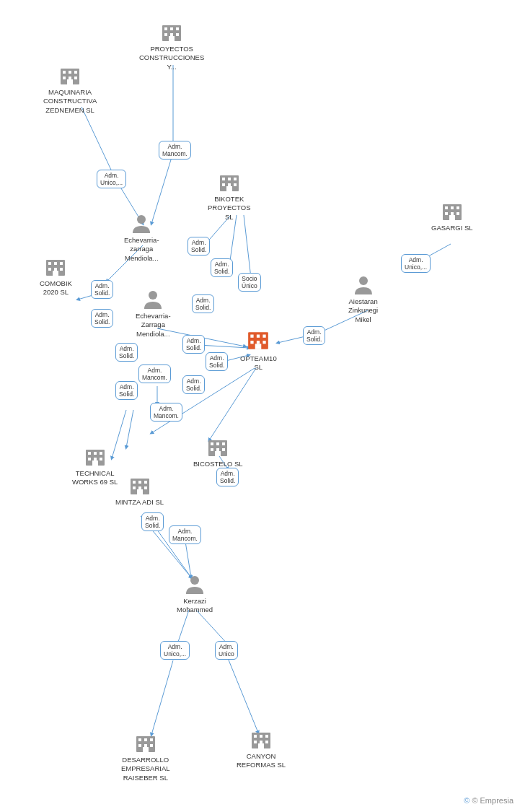 This screenshot has height=812, width=525. Describe the element at coordinates (199, 246) in the screenshot. I see `badge-adm-solid-1: Adm.Solid.` at that location.